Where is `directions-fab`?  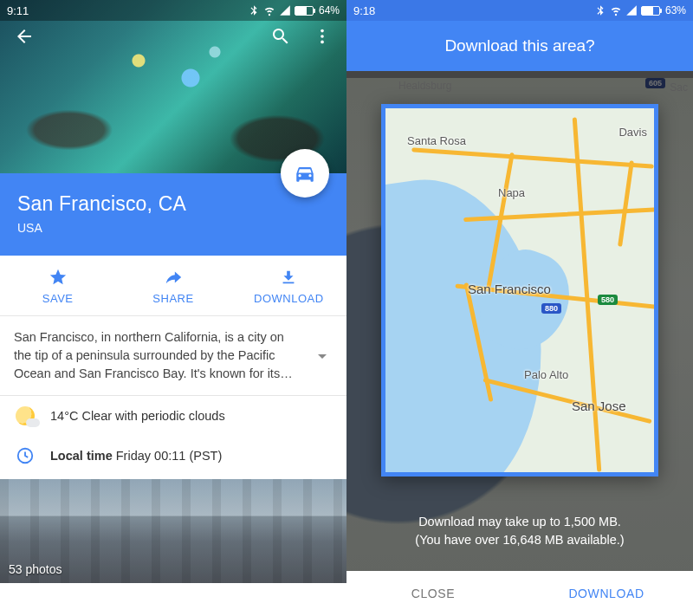
directions-fab is located at coordinates (305, 173).